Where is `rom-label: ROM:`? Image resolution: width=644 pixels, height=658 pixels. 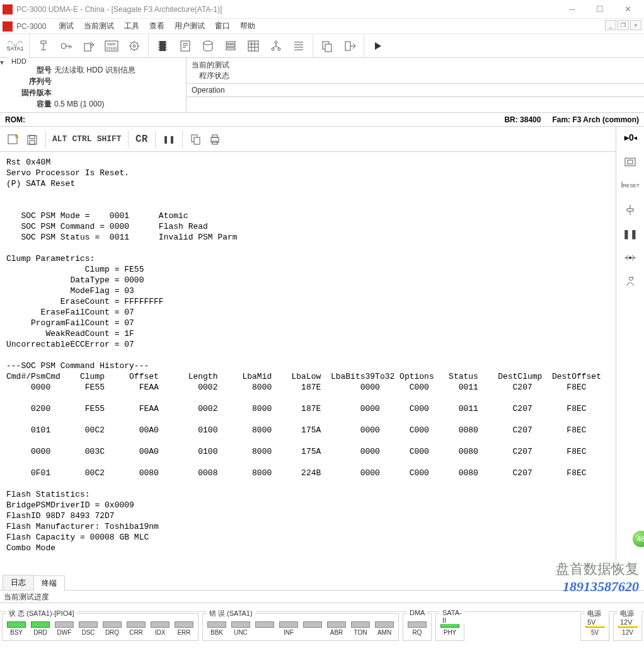 rom-label: ROM: is located at coordinates (15, 120).